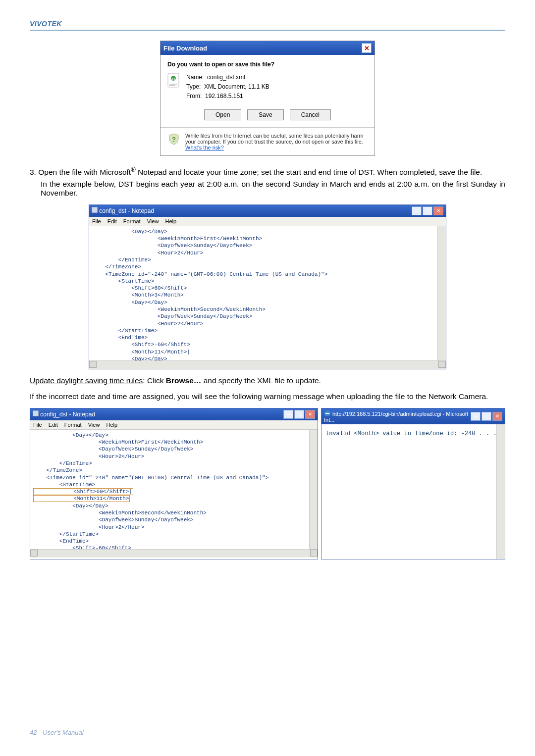  Describe the element at coordinates (223, 115) in the screenshot. I see `open-button: Open` at that location.